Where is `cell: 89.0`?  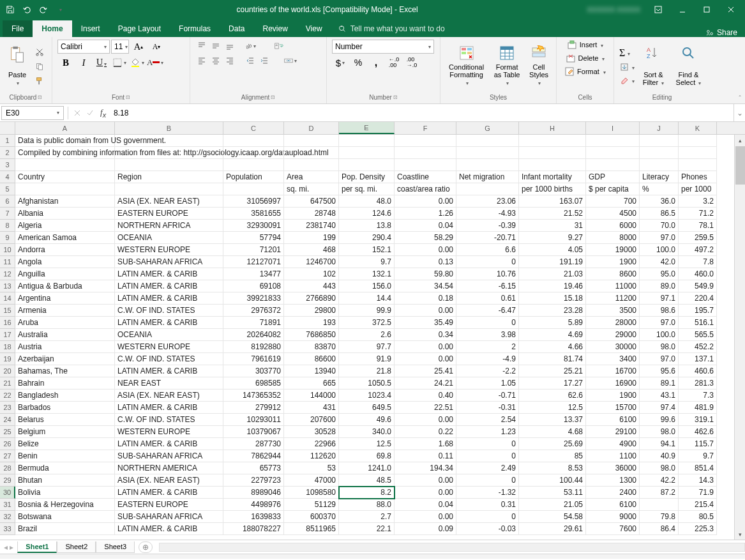 cell: 89.0 is located at coordinates (659, 286).